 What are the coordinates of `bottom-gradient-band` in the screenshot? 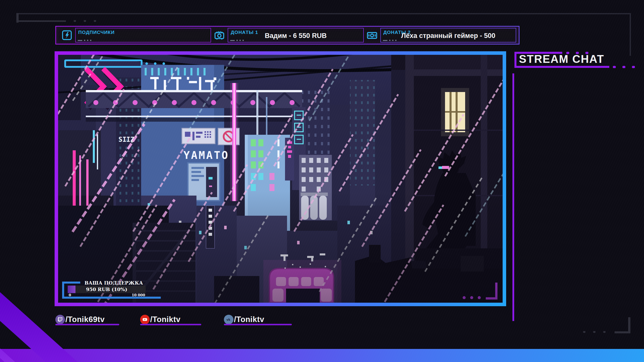 It's located at (322, 355).